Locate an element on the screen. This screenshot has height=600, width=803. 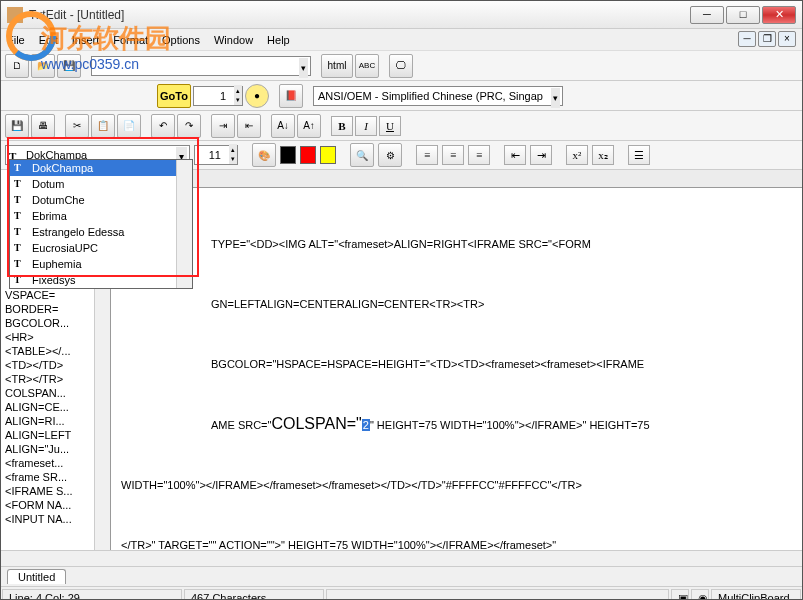
font-option-ebrima: Ebrima is located at coordinates (101, 216).